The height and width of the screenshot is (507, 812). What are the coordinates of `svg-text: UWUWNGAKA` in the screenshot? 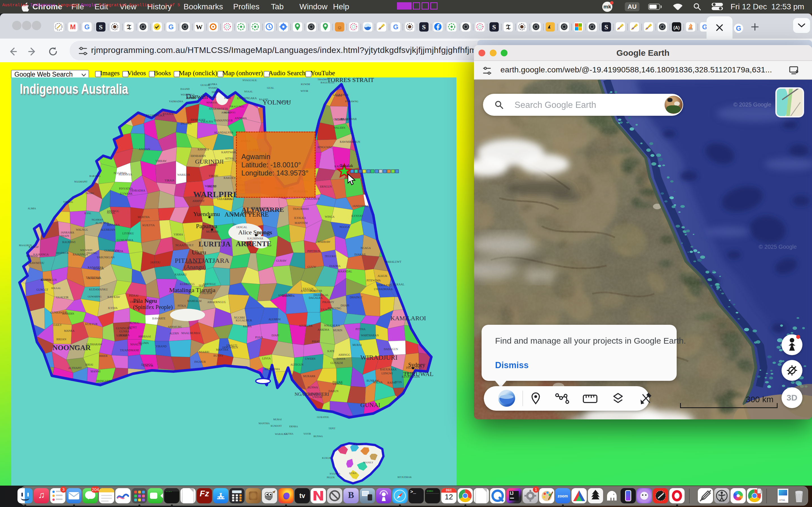 It's located at (247, 98).